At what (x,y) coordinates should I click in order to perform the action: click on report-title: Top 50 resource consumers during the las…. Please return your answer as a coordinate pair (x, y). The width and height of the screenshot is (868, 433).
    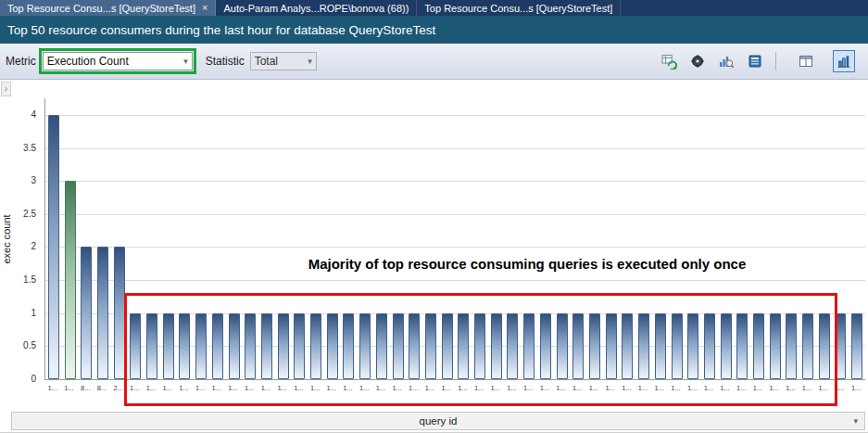
    Looking at the image, I should click on (221, 30).